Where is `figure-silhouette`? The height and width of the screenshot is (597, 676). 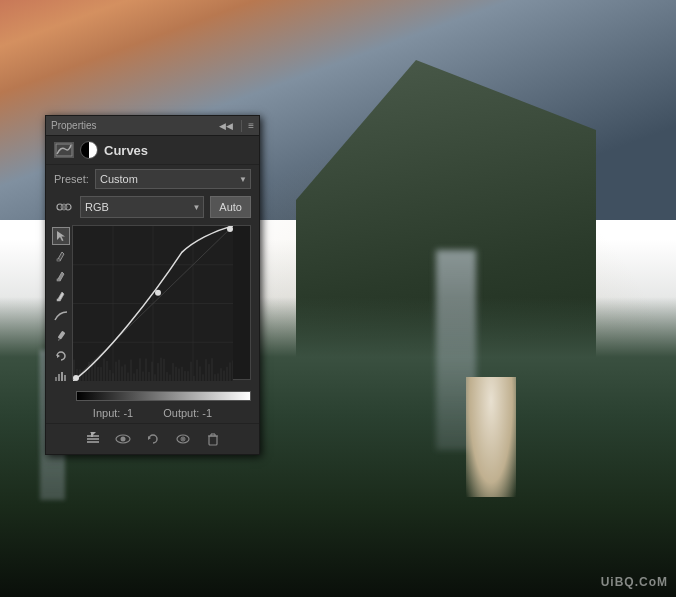
figure-silhouette is located at coordinates (491, 437).